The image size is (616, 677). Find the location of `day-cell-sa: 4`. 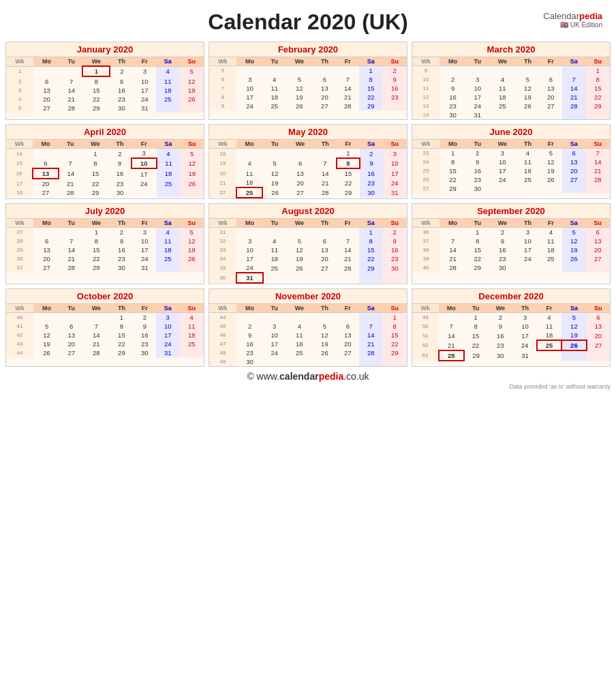

day-cell-sa: 4 is located at coordinates (169, 154).